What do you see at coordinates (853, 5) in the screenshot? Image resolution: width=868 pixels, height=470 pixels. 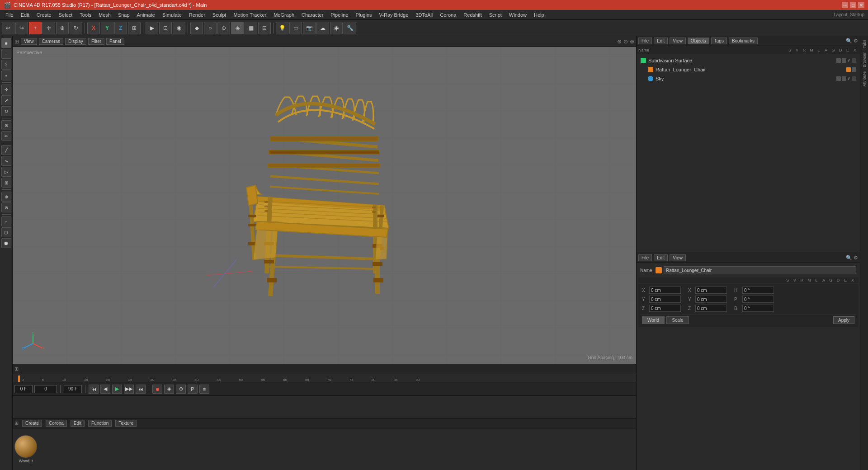 I see `maximize-button: □` at bounding box center [853, 5].